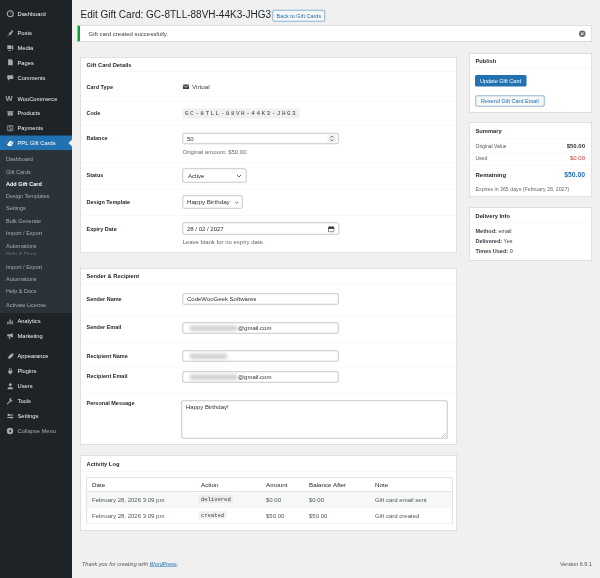  What do you see at coordinates (9, 99) in the screenshot?
I see `svg-text: W` at bounding box center [9, 99].